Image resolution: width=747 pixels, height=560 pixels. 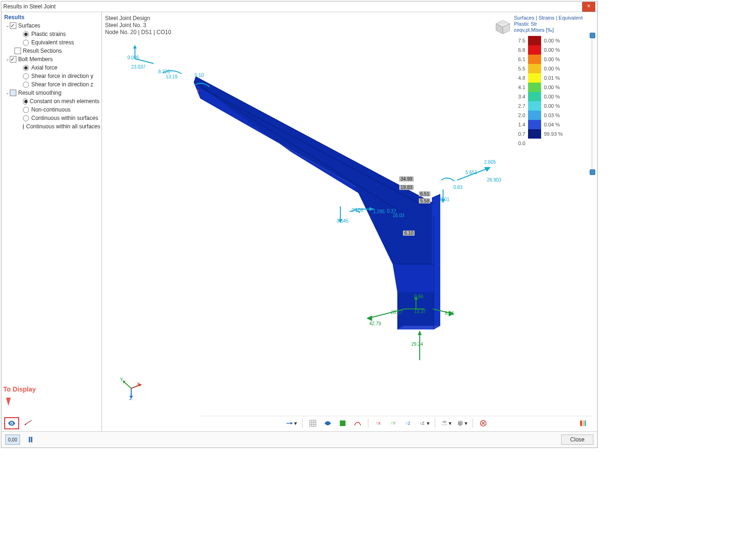 I want to click on svg-text: ↑Y, so click(x=393, y=423).